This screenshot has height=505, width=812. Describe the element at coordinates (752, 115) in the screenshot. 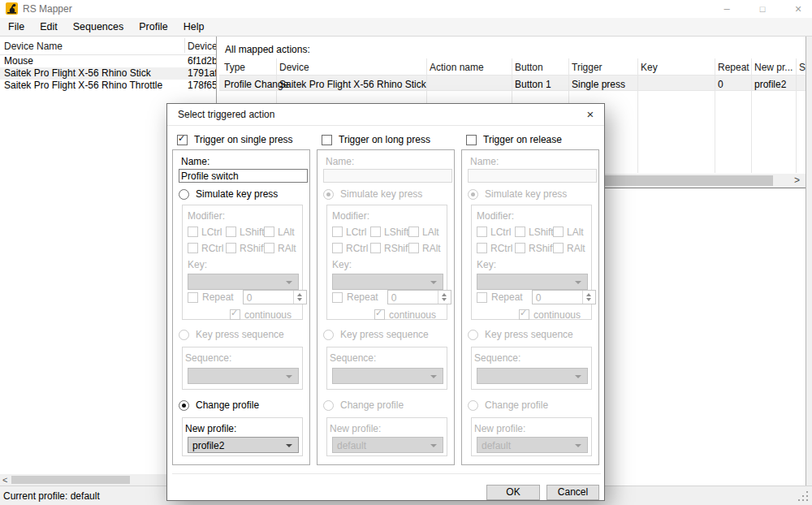

I see `column-divider` at that location.